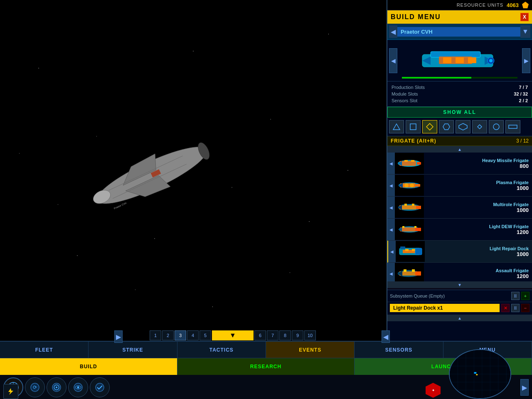 The width and height of the screenshot is (532, 399). Describe the element at coordinates (480, 127) in the screenshot. I see `filter-diamond-small` at that location.